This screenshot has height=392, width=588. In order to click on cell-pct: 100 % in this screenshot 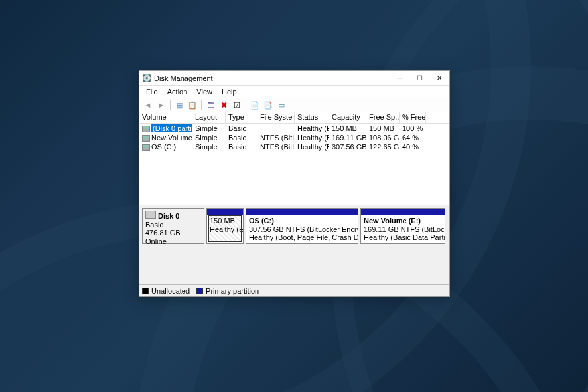, I will do `click(413, 128)`.